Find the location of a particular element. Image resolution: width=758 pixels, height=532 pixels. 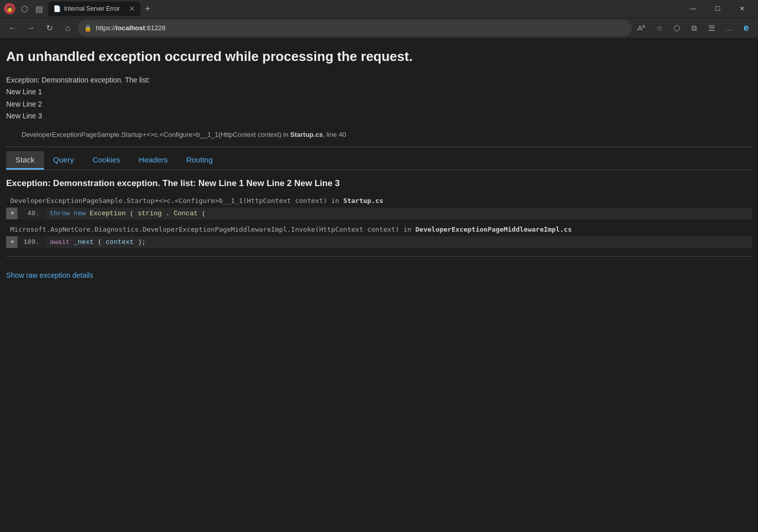

frame1-expand-button: + is located at coordinates (12, 213).